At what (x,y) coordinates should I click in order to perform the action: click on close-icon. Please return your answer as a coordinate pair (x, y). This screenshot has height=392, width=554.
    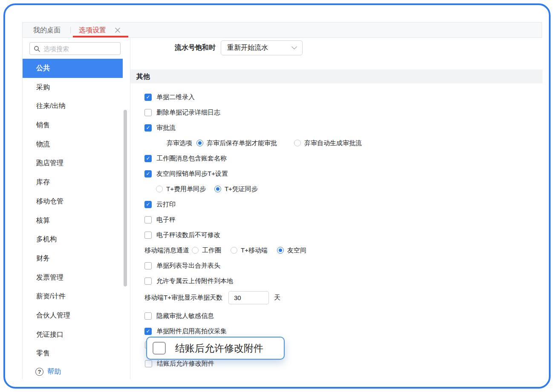
    Looking at the image, I should click on (118, 30).